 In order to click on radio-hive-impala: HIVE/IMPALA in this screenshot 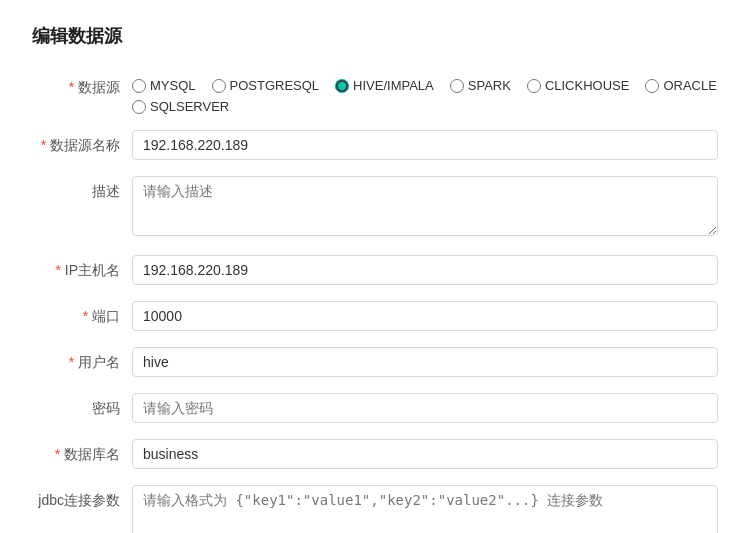, I will do `click(384, 86)`.